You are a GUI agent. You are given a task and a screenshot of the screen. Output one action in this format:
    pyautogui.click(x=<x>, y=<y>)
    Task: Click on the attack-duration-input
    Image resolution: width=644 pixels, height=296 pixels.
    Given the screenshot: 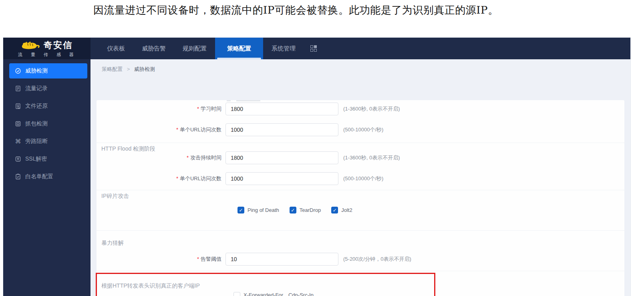 What is the action you would take?
    pyautogui.click(x=282, y=158)
    